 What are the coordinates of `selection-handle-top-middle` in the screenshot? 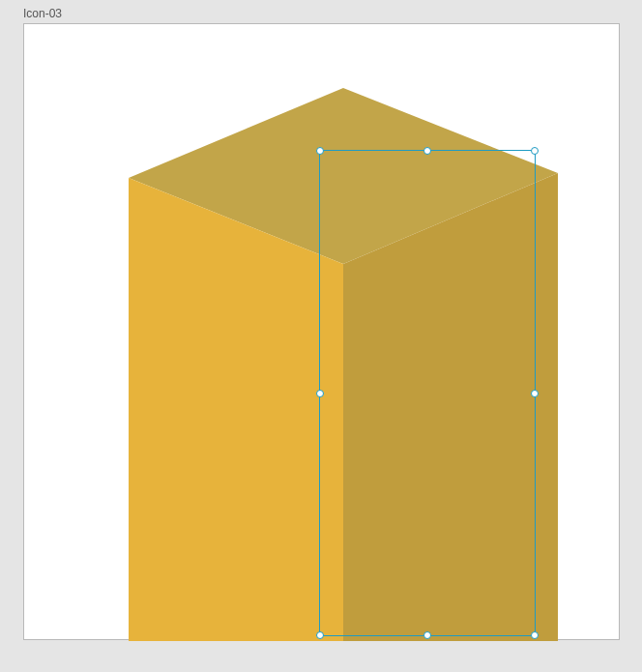 It's located at (427, 151).